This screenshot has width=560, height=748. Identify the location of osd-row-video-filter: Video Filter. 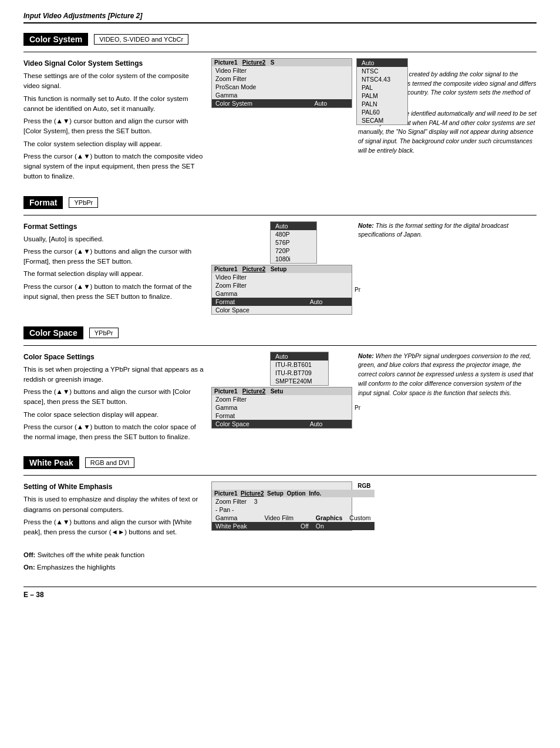
(282, 70).